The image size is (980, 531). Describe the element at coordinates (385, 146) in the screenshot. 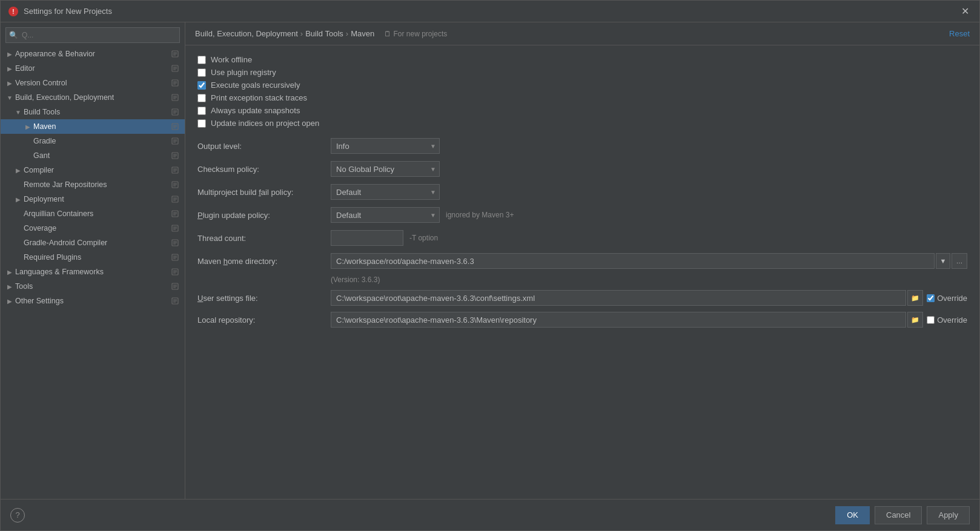

I see `output-level-select: InfoDebugWarningError` at that location.